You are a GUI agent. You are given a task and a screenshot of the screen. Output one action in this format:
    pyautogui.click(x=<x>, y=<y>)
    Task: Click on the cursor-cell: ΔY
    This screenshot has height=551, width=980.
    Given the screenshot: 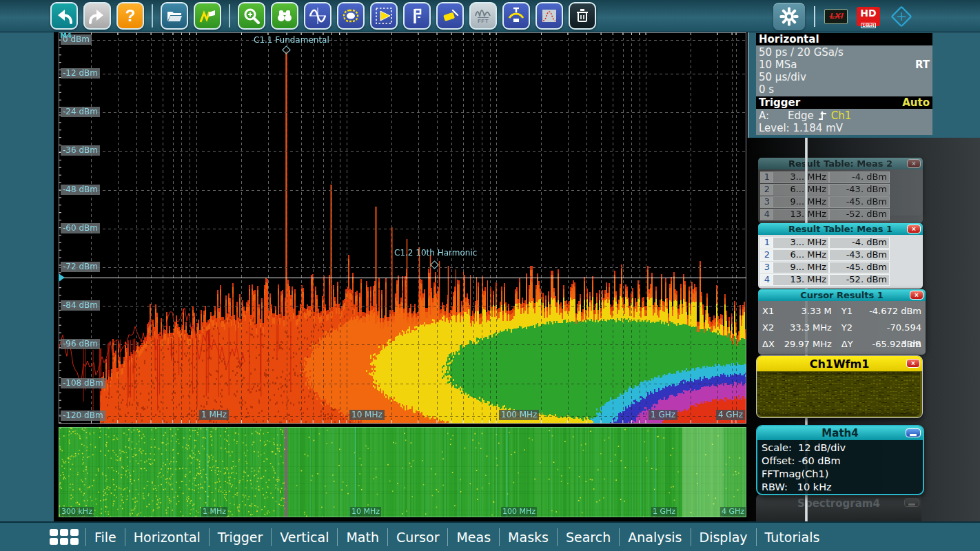 What is the action you would take?
    pyautogui.click(x=850, y=344)
    